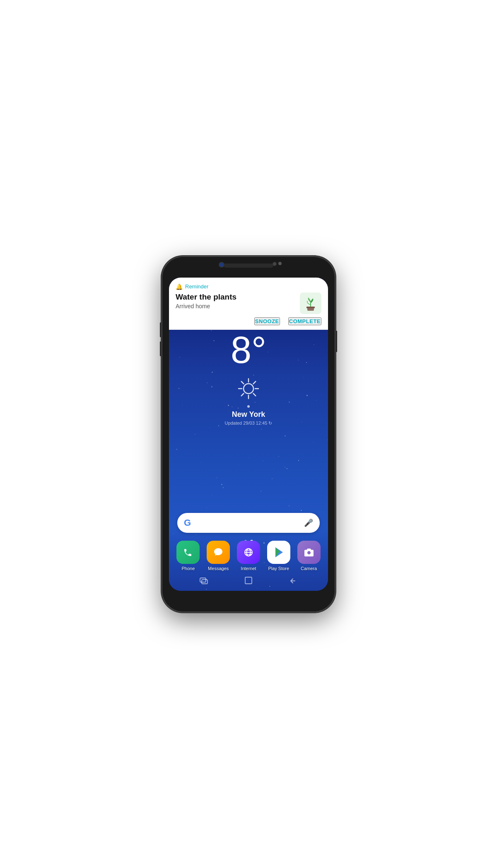 This screenshot has width=497, height=868. Describe the element at coordinates (311, 303) in the screenshot. I see `notification-thumbnail` at that location.